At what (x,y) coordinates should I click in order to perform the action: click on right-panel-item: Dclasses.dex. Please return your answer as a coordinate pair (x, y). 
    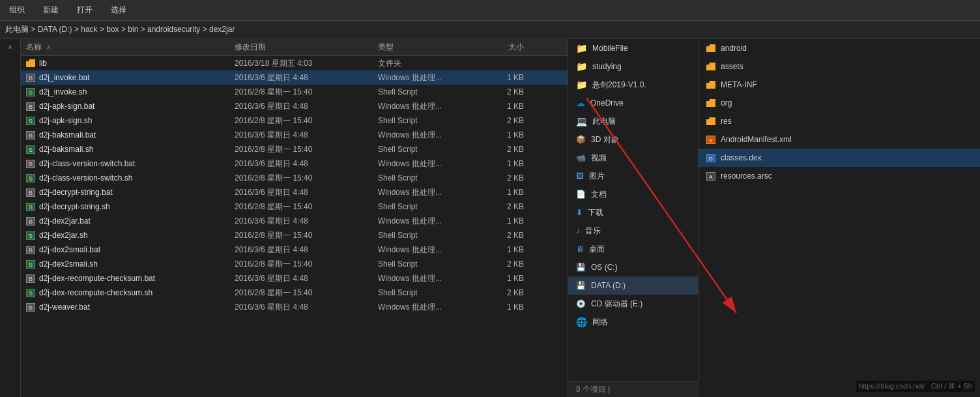
    Looking at the image, I should click on (839, 158).